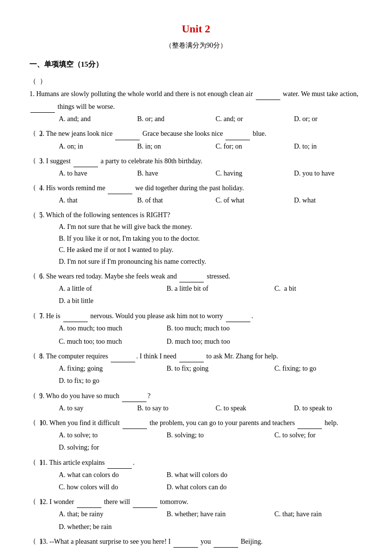 This screenshot has width=392, height=555. Describe the element at coordinates (196, 46) in the screenshot. I see `page-subtitle: （整卷满分为90分）` at that location.